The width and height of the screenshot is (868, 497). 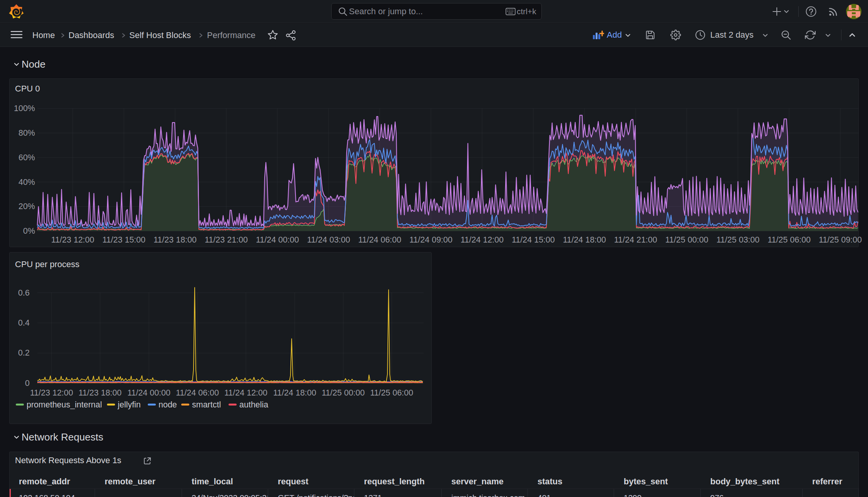 What do you see at coordinates (533, 240) in the screenshot?
I see `svg-text: 11/24 15:00` at bounding box center [533, 240].